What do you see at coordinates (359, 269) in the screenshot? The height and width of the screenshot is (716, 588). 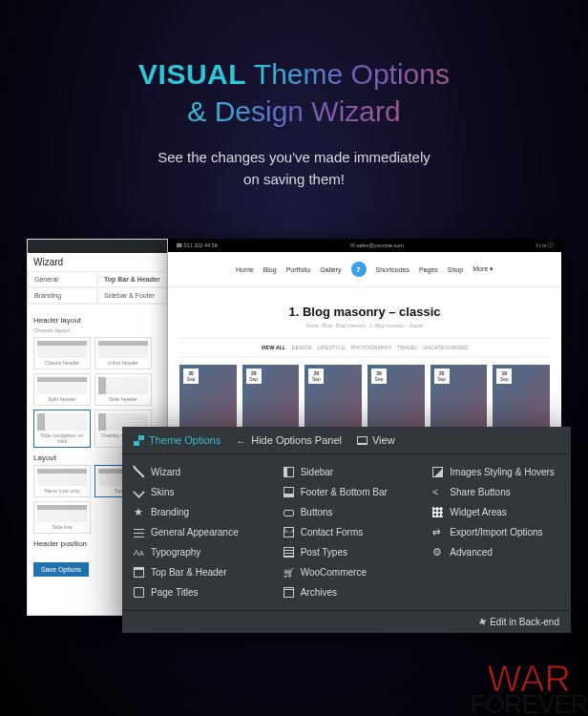 I see `site-logo: 7` at bounding box center [359, 269].